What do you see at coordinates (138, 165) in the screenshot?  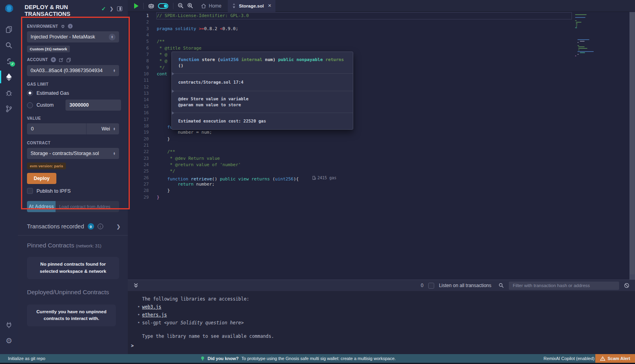 I see `line-number: 24` at bounding box center [138, 165].